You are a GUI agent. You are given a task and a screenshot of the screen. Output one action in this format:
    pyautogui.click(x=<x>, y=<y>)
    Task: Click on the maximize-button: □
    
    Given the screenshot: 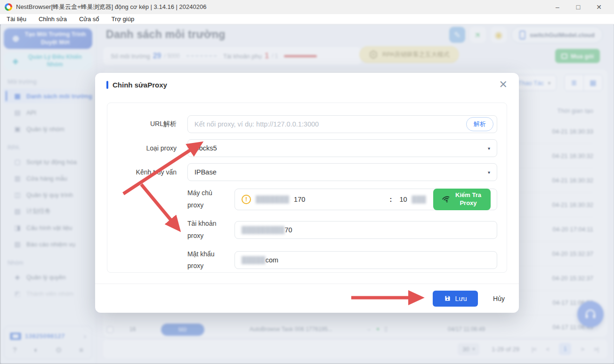 What is the action you would take?
    pyautogui.click(x=578, y=7)
    